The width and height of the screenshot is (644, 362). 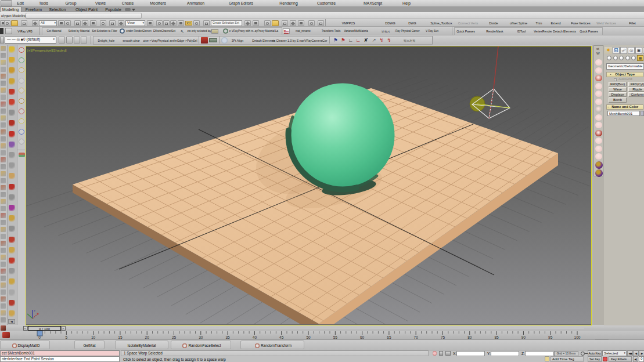 I want to click on svg-text: 50, so click(x=308, y=338).